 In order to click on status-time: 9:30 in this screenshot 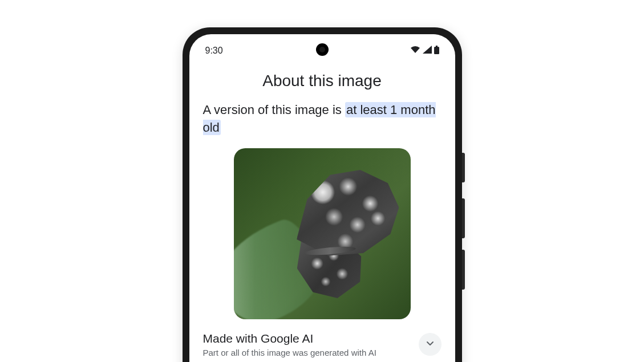, I will do `click(214, 51)`.